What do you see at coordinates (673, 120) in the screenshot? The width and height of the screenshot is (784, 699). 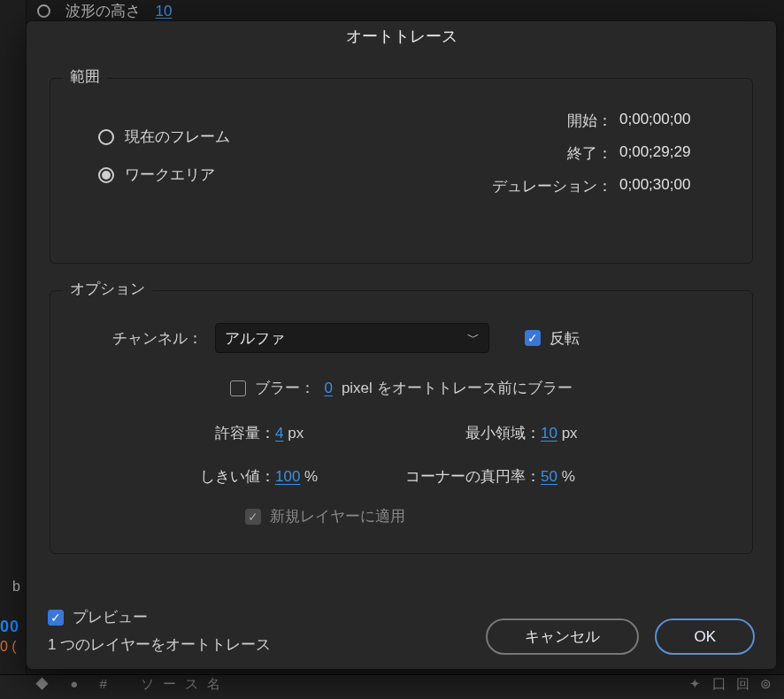 I see `start-value: 0;00;00;00` at bounding box center [673, 120].